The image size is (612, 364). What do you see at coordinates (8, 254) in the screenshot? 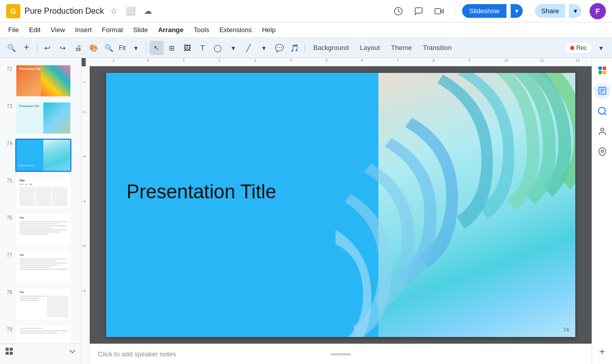
I see `slide-num-77: 77` at bounding box center [8, 254].